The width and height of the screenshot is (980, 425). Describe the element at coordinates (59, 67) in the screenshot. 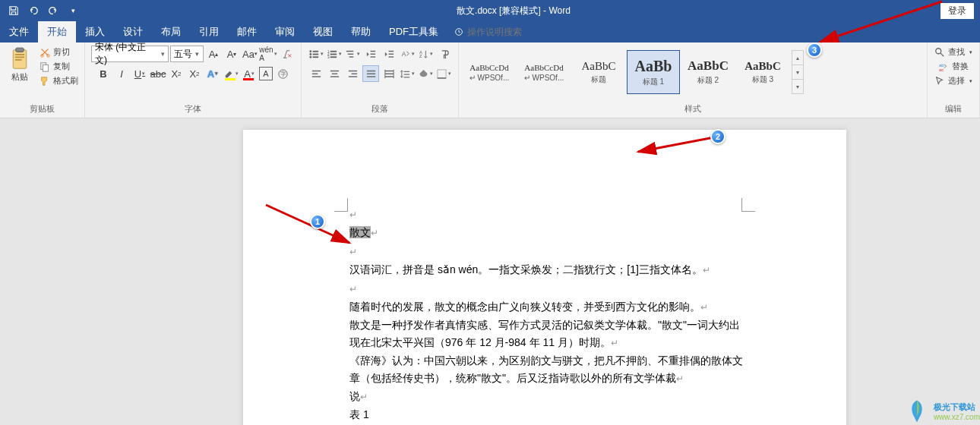

I see `copy-button: 复制` at that location.